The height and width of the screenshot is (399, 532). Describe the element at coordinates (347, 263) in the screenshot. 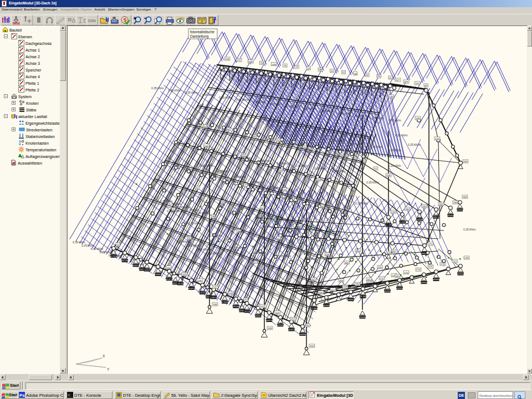

I see `svg-text: 1B1` at that location.